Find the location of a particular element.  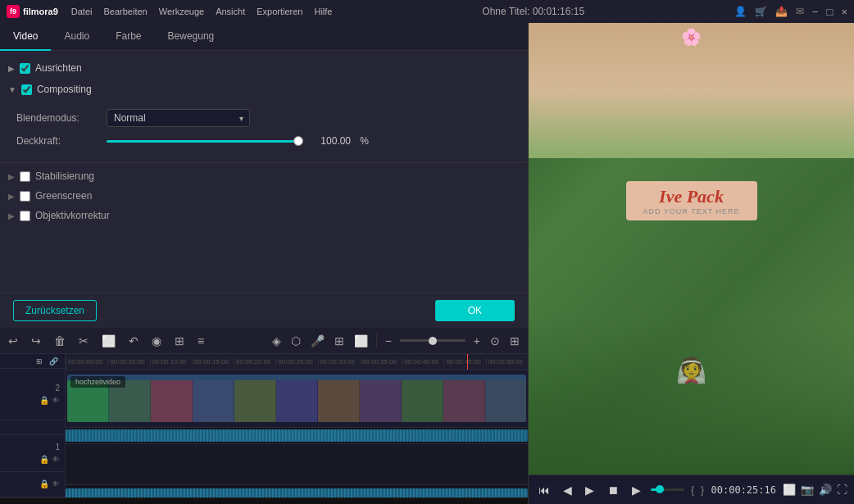

user-icon: 👤 is located at coordinates (741, 11).